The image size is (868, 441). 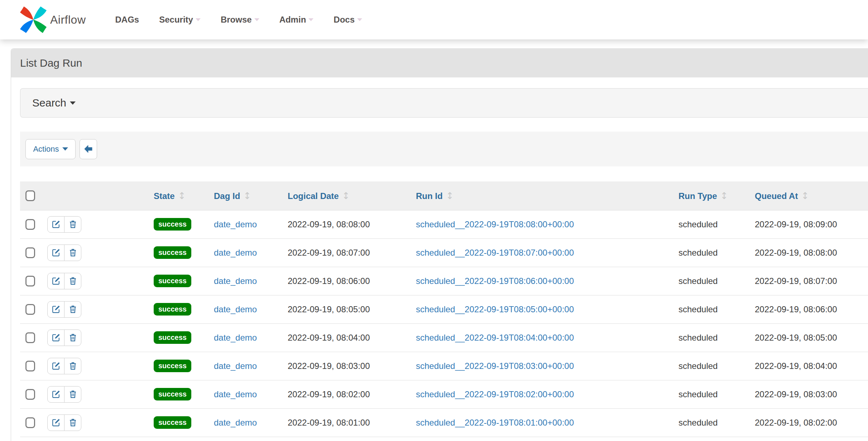 What do you see at coordinates (444, 394) in the screenshot?
I see `table-row: success date_demo 2022-09-19, 08:02:00 s…` at bounding box center [444, 394].